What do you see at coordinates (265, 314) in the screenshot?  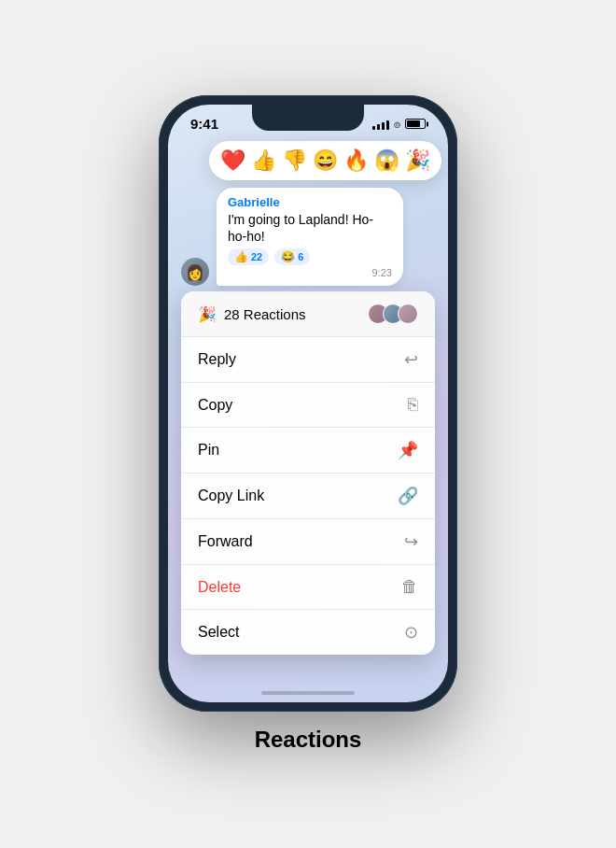 I see `reactions-count-text: 28 Reactions` at bounding box center [265, 314].